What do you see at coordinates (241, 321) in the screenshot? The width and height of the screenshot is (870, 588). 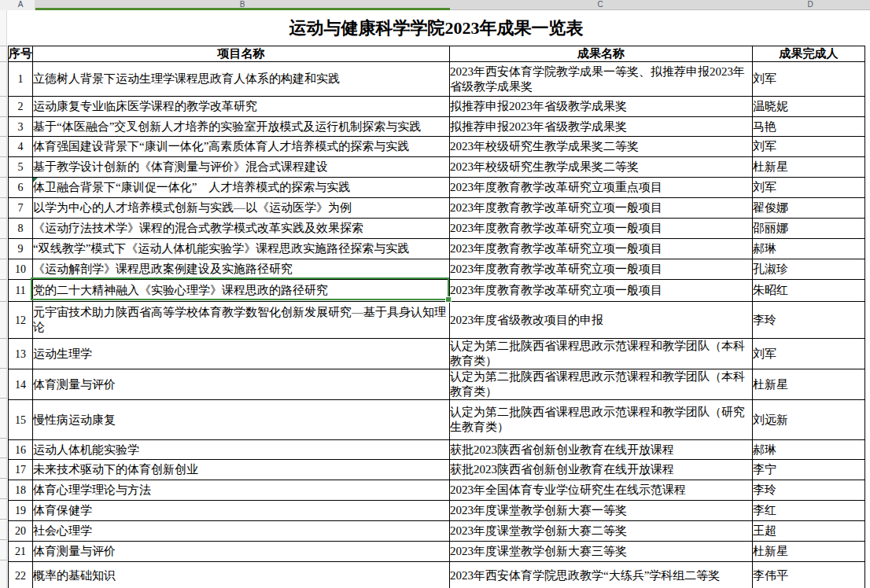 I see `project-name-cell: 元宇宙技术助力陕西省高等学校体育教学数智化创新发展研究—基于具身认知理论` at bounding box center [241, 321].